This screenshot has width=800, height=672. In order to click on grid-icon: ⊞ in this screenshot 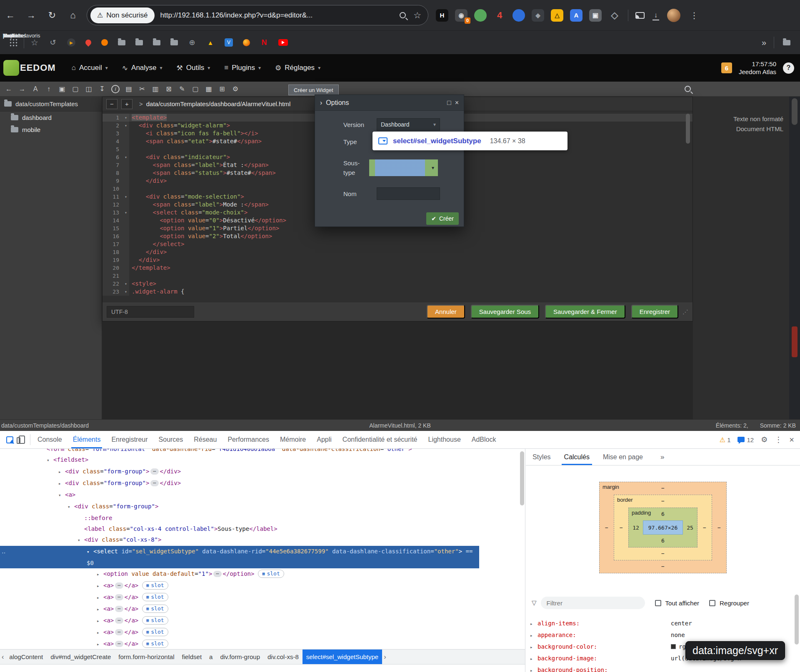, I will do `click(222, 89)`.